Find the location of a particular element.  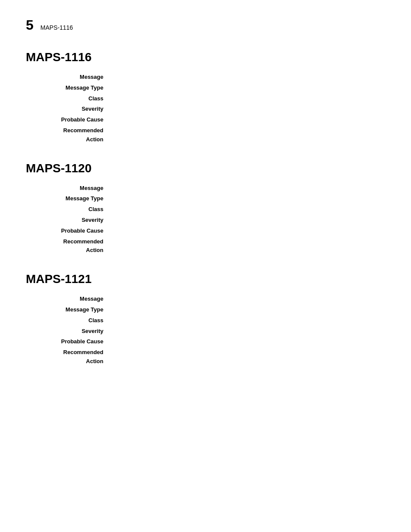

field-row-maps-1116-2: Class is located at coordinates (206, 99).